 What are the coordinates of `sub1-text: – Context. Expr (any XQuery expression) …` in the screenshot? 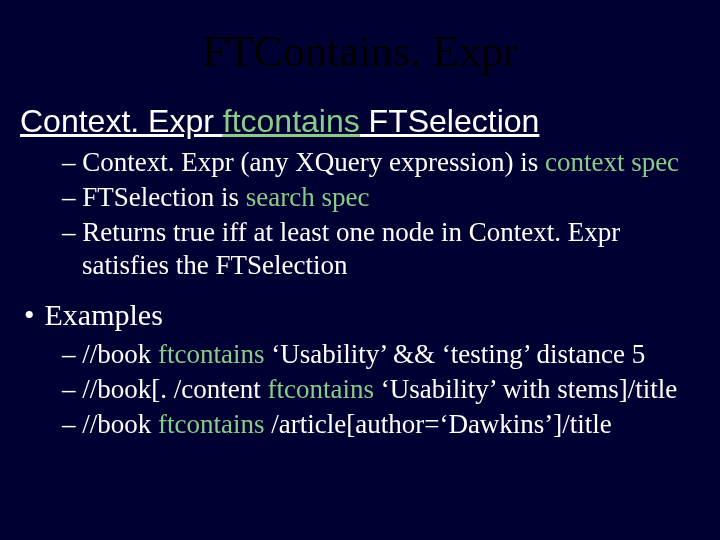 It's located at (304, 162).